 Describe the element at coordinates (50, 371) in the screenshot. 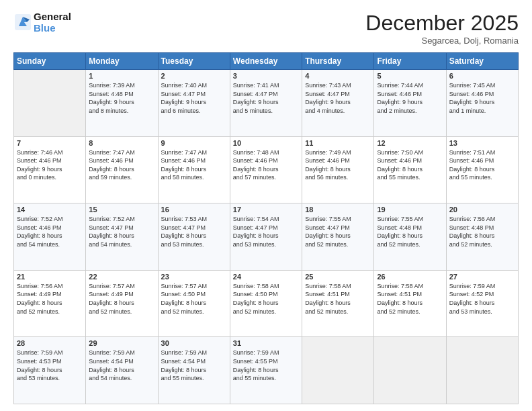

I see `day-cell: 28Sunrise: 7:59 AMSunset: 4:53 PMDayligh…` at that location.